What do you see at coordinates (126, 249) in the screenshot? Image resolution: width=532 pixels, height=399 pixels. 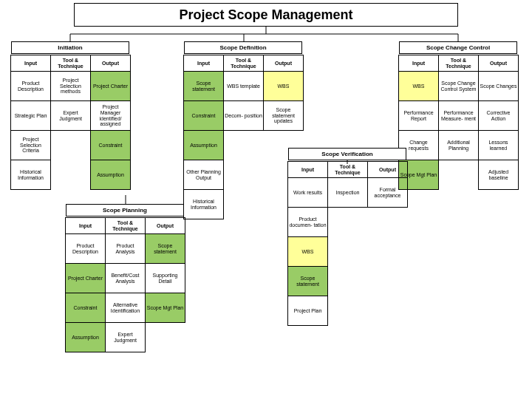 I see `cell: Product Analysis` at bounding box center [126, 249].